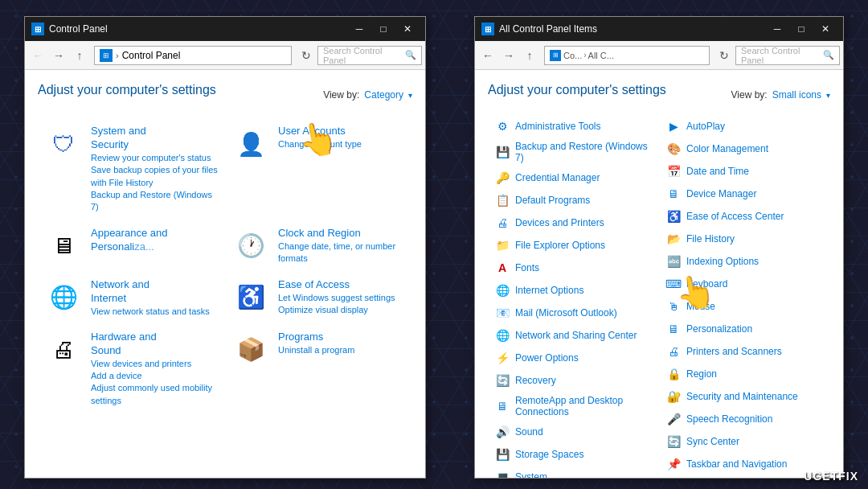 This screenshot has height=489, width=868. Describe the element at coordinates (574, 358) in the screenshot. I see `item-power: ⚡Power Options` at that location.